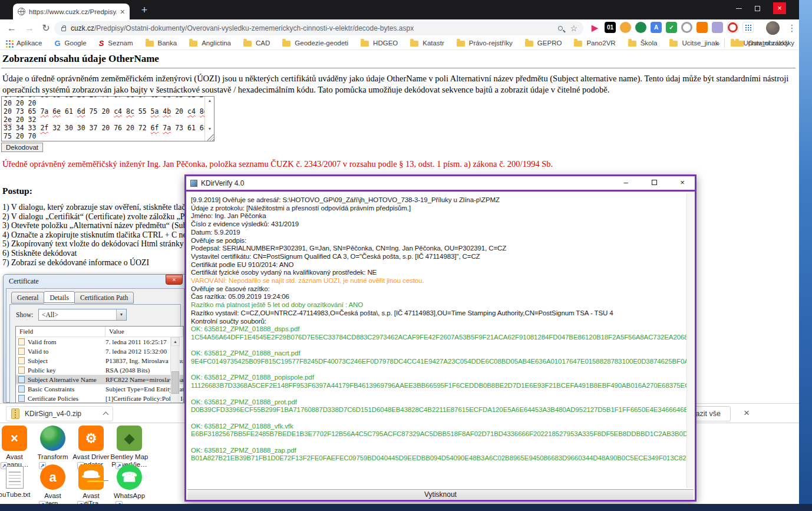 This screenshot has height=511, width=812. Describe the element at coordinates (211, 138) in the screenshot. I see `textarea-resize-grip-icon` at that location.